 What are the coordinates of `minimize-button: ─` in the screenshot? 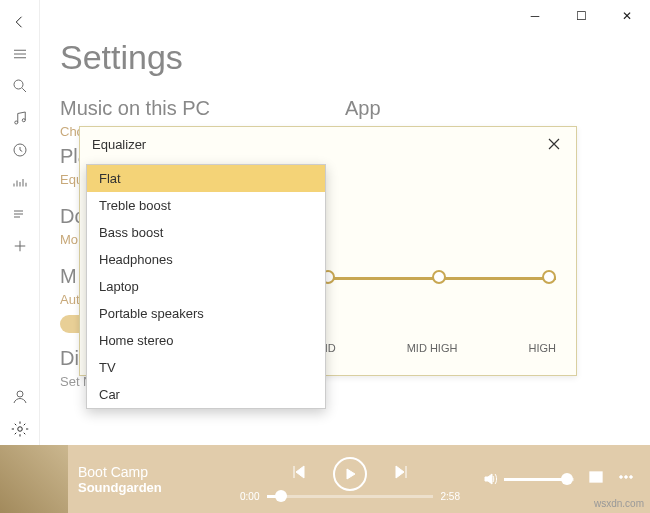 It's located at (535, 16).